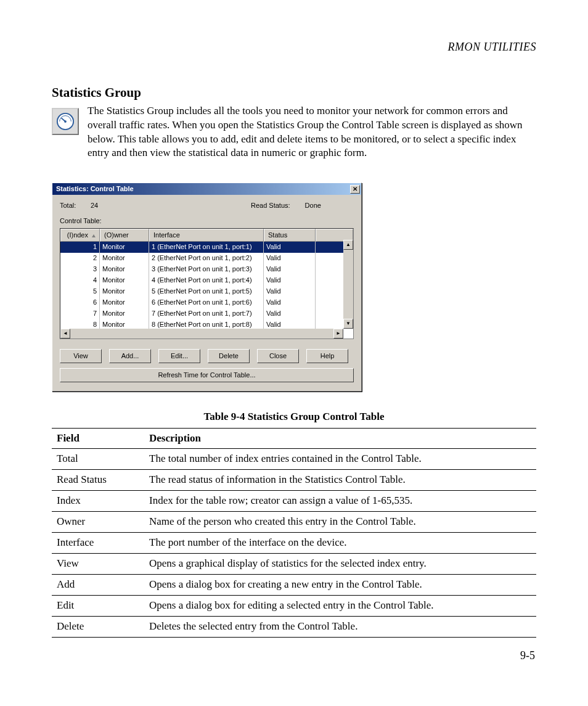  What do you see at coordinates (313, 206) in the screenshot?
I see `read-status-value: Done` at bounding box center [313, 206].